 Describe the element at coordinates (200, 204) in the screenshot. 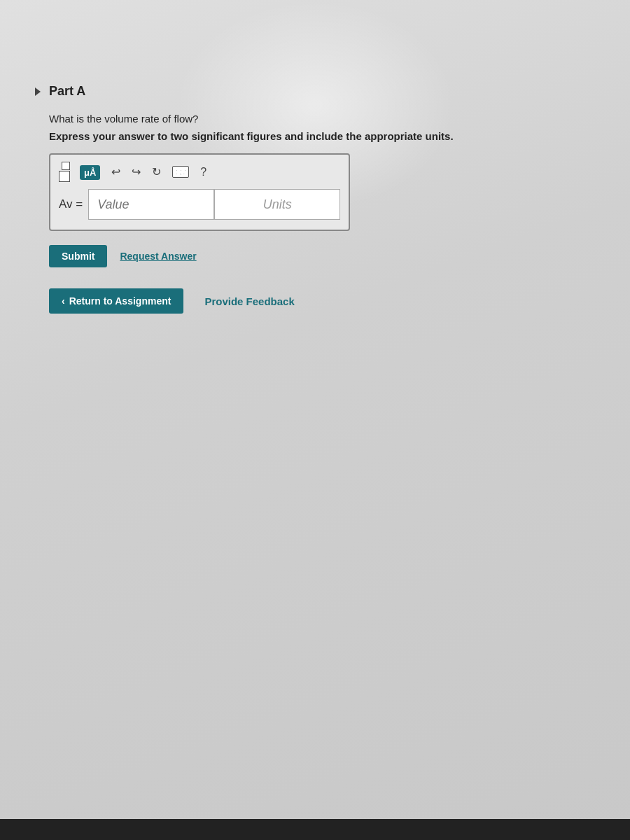

I see `answer-row: Av = Units` at that location.